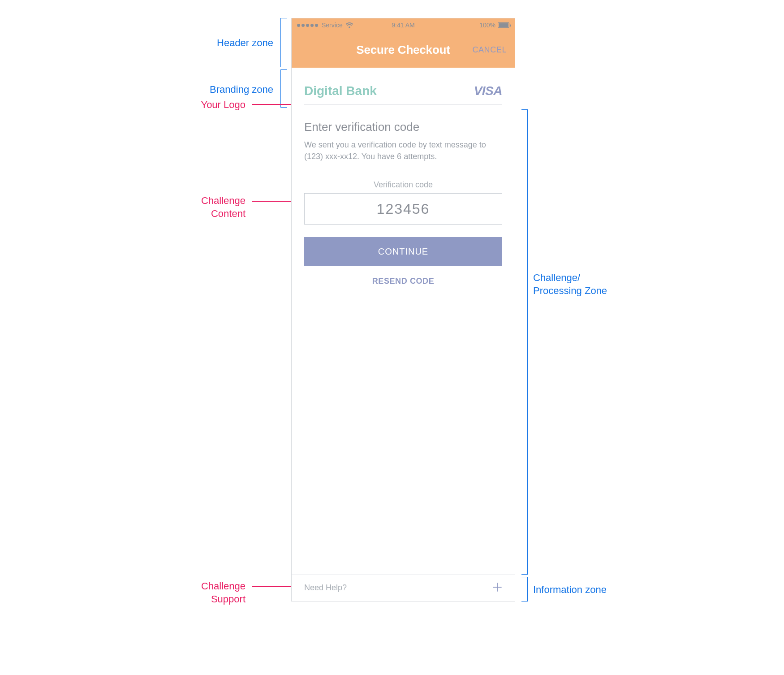  Describe the element at coordinates (403, 281) in the screenshot. I see `resend-code-button: RESEND CODE` at that location.